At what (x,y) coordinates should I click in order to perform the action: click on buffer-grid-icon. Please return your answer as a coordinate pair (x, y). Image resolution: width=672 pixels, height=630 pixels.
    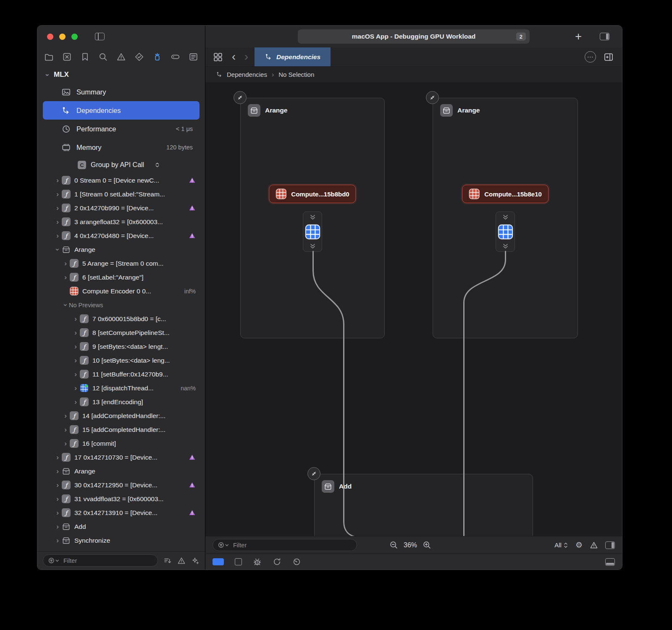
    Looking at the image, I should click on (312, 232).